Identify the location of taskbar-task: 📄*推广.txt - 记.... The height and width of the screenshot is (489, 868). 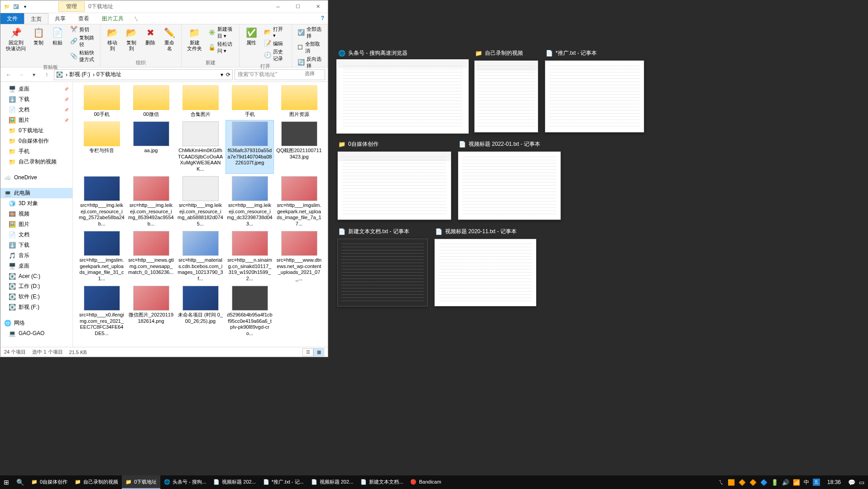
(283, 482).